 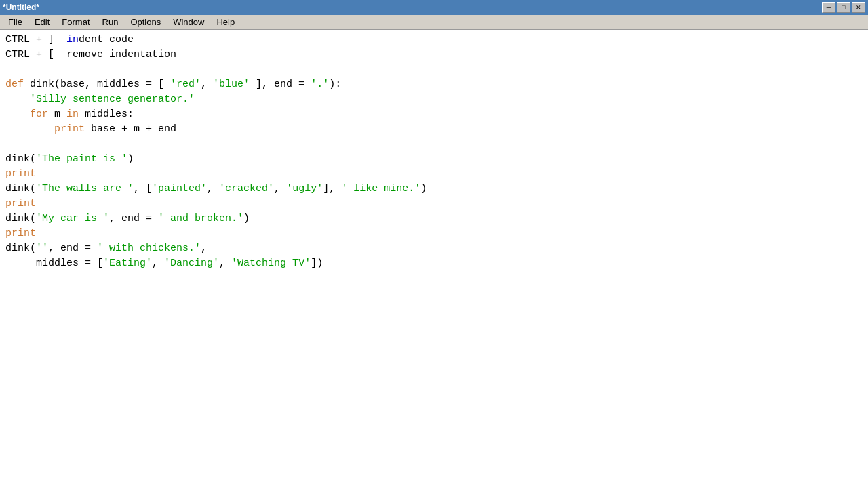 I want to click on menu-run: Run, so click(x=111, y=22).